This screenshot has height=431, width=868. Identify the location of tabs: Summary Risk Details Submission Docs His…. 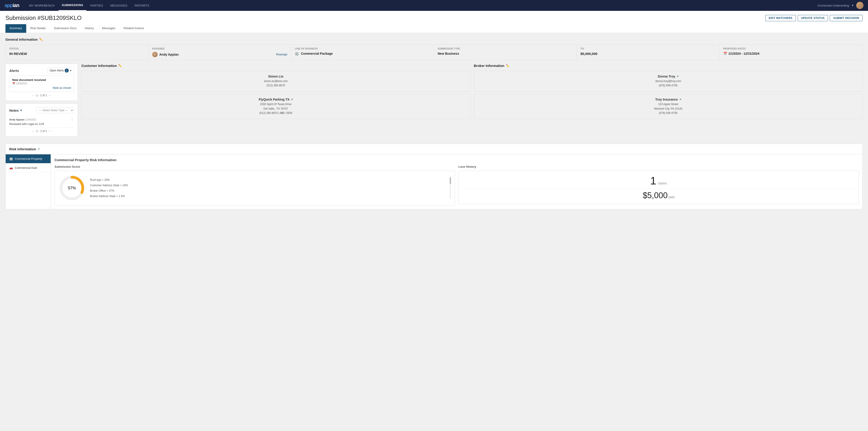
(434, 28).